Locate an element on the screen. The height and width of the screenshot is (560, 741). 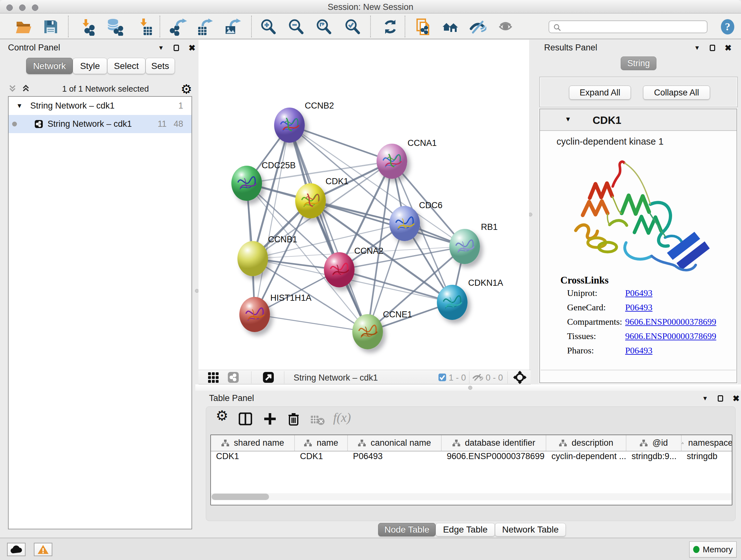
collapse-section-icon: ▼ is located at coordinates (568, 119).